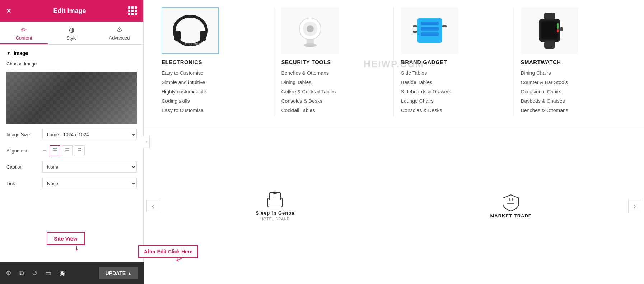 The image size is (644, 284). What do you see at coordinates (45, 151) in the screenshot?
I see `alignment-icon: ▭` at bounding box center [45, 151].